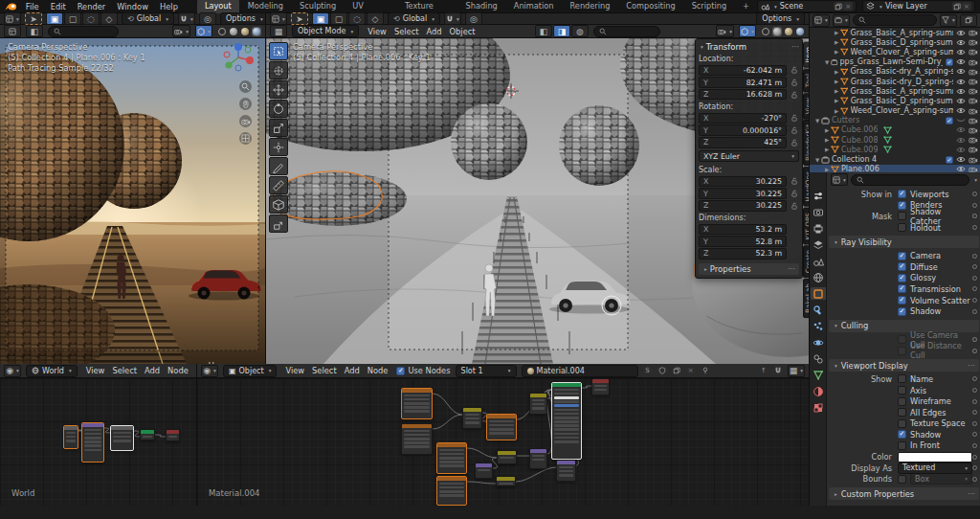 The height and width of the screenshot is (519, 980). I want to click on overlays-toggle: ⬡▾, so click(747, 31).